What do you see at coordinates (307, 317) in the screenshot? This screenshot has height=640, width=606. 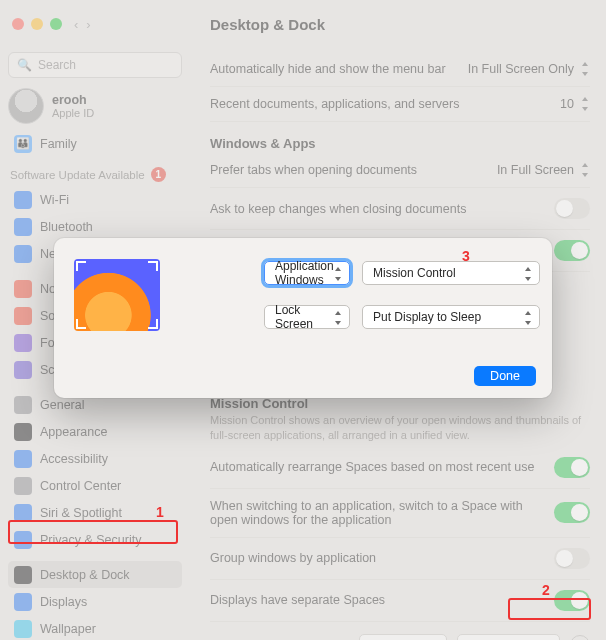 I see `hot-corner-bottom-left-select: Lock Screen` at bounding box center [307, 317].